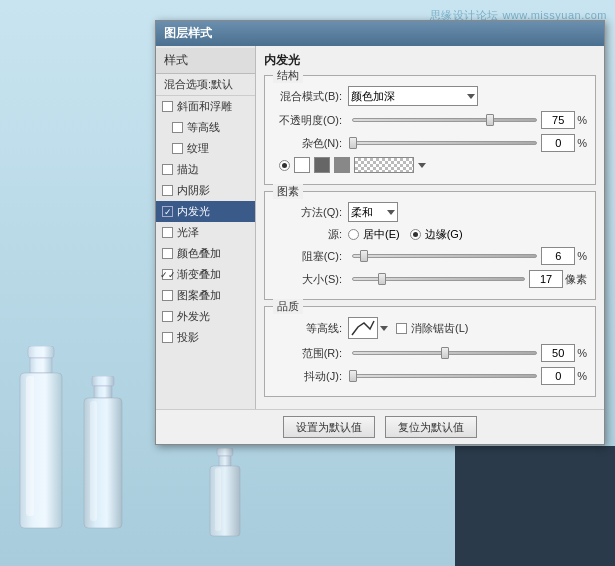 The width and height of the screenshot is (615, 566). Describe the element at coordinates (206, 170) in the screenshot. I see `sidebar-item-stroke: 描边` at that location.